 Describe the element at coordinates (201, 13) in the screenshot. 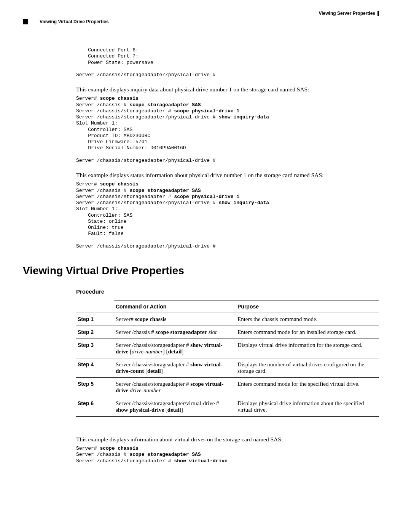

I see `page-header-right: Viewing Server Properties` at that location.